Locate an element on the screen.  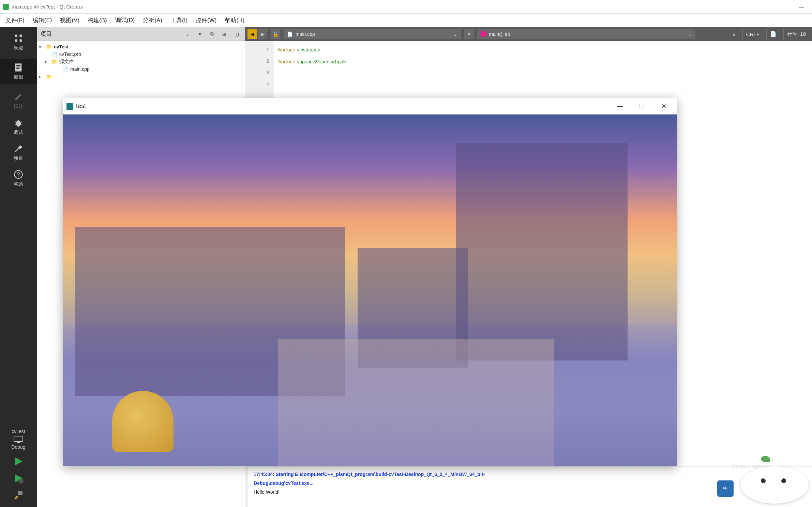
tree-sources-group: ▾ 📁 源文件 is located at coordinates (141, 62).